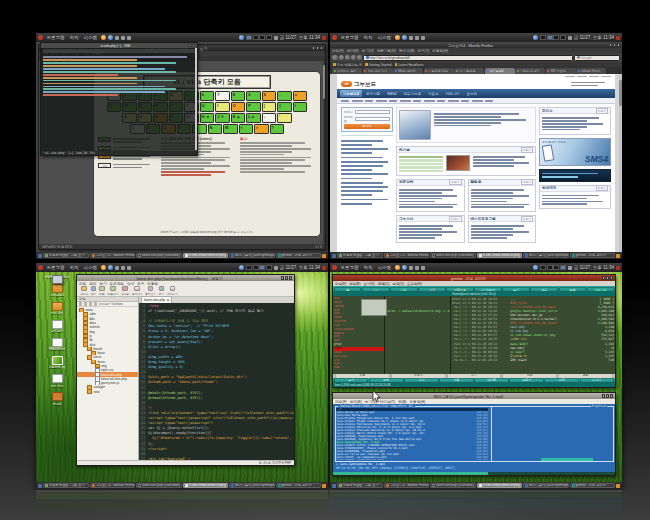 The height and width of the screenshot is (520, 650). What do you see at coordinates (398, 284) in the screenshot?
I see `menu-item: 설정(O)` at bounding box center [398, 284].